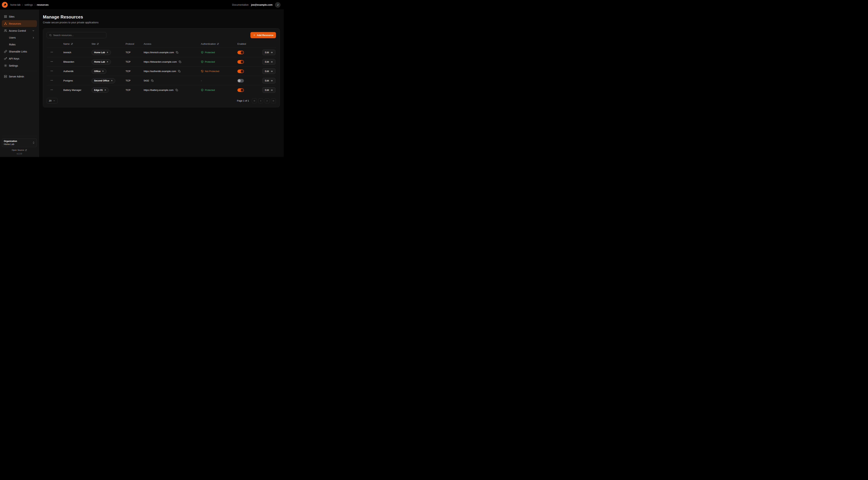 The image size is (868, 480). Describe the element at coordinates (97, 71) in the screenshot. I see `site-name: Office` at that location.